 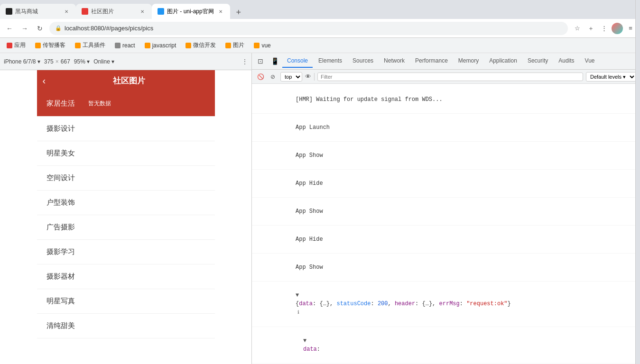 What do you see at coordinates (85, 11) in the screenshot?
I see `tab-favicon-community` at bounding box center [85, 11].